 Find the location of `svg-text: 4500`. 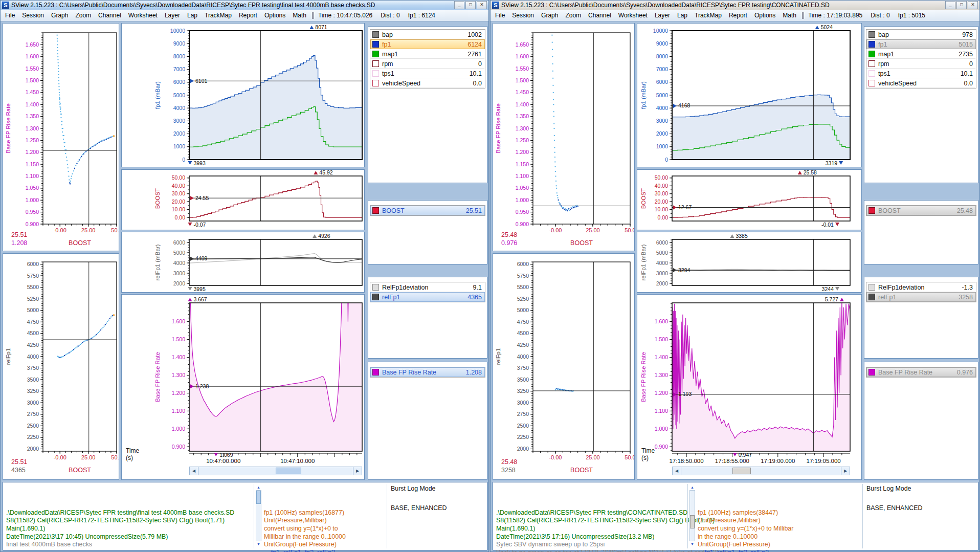

svg-text: 4500 is located at coordinates (523, 333).